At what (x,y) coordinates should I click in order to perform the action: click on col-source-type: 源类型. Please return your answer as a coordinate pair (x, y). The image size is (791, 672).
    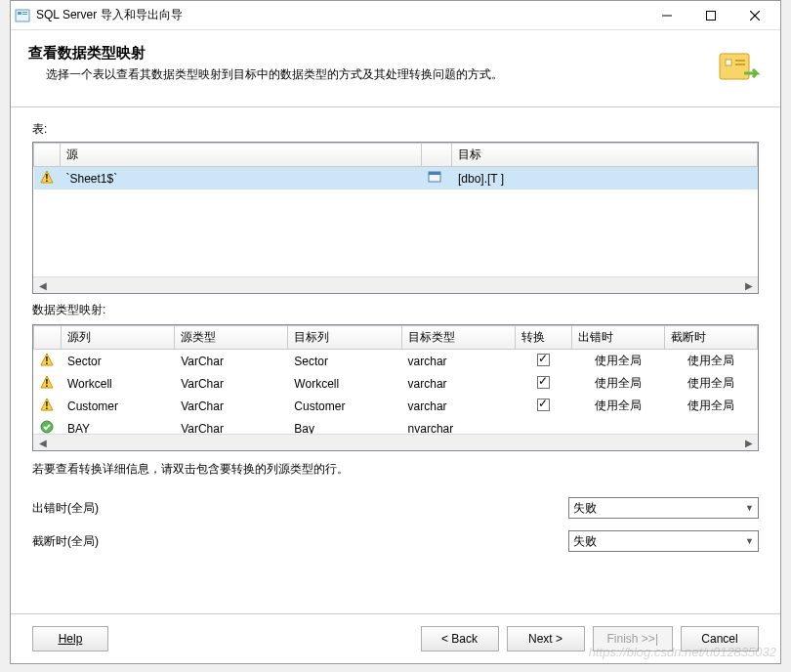
    Looking at the image, I should click on (231, 338).